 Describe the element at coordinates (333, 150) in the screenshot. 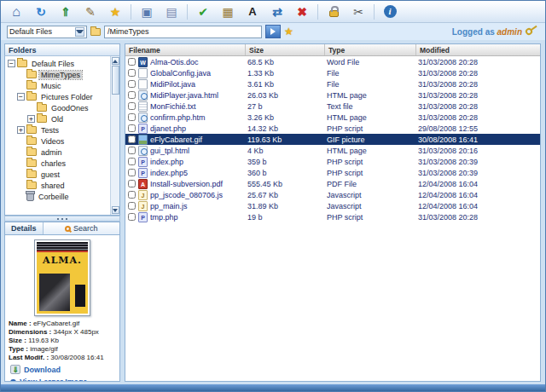

I see `file-row: gui_tpl.html 4 Kb HTML page 31/03/2008 2…` at that location.